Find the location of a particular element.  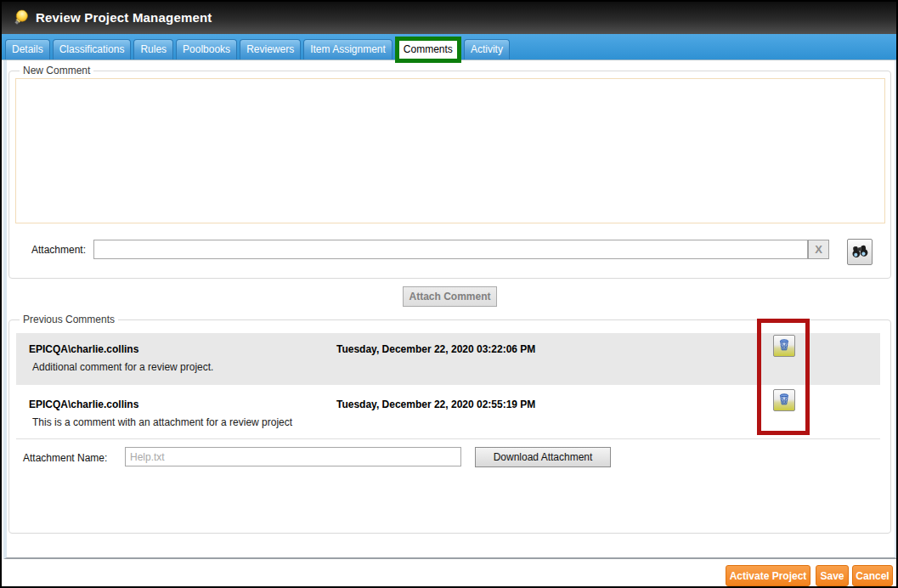

cancel-button: Cancel is located at coordinates (873, 576).